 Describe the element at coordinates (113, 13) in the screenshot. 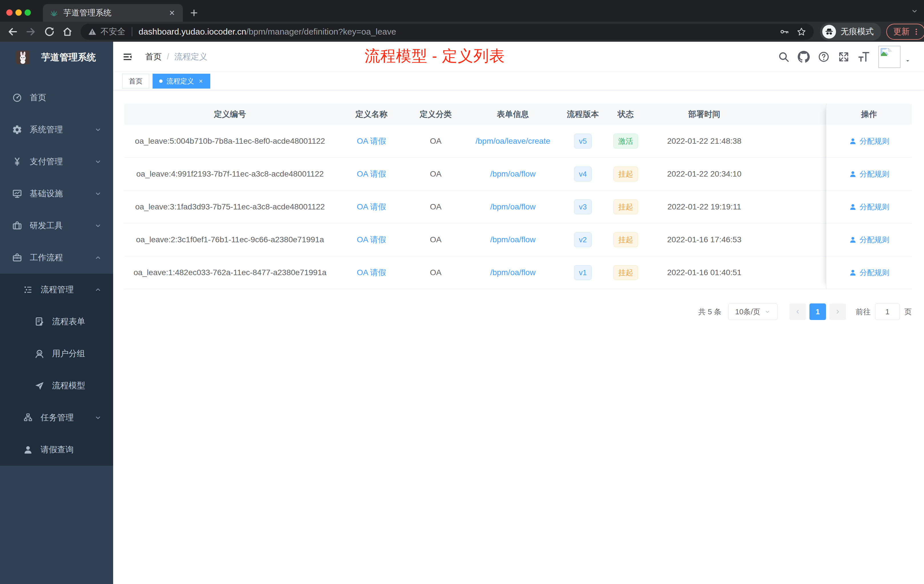

I see `browser-tab: 芋道管理系统` at that location.